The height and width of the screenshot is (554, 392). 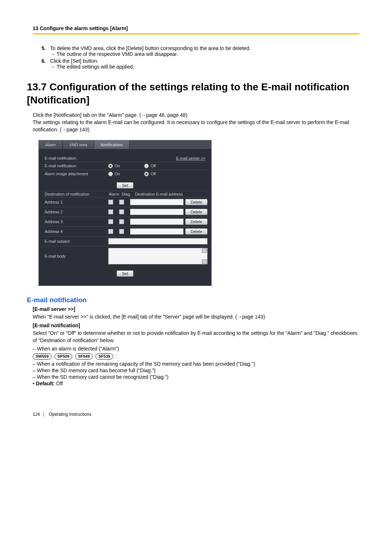 What do you see at coordinates (196, 212) in the screenshot?
I see `delete-addr2: Delete` at bounding box center [196, 212].